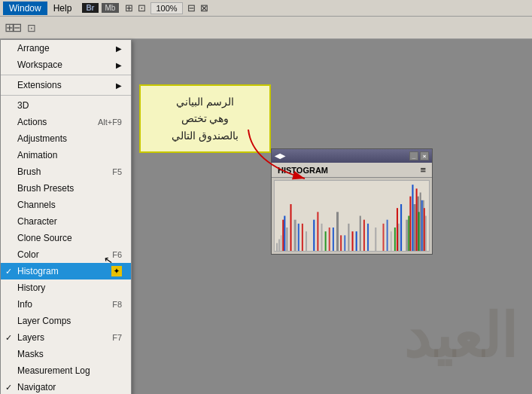 This screenshot has width=532, height=394. Describe the element at coordinates (205, 8) in the screenshot. I see `screen-icon: ⊠` at that location.